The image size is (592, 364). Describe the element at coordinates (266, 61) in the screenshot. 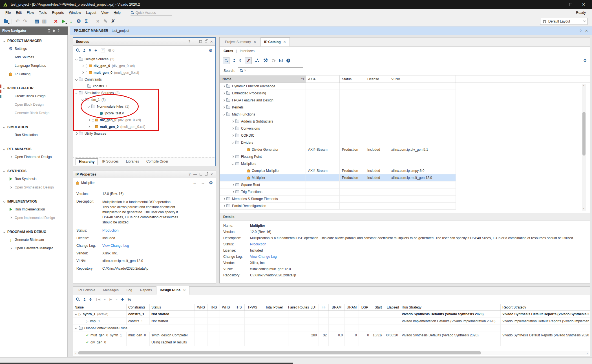

I see `wrench-icon: ⚒` at that location.